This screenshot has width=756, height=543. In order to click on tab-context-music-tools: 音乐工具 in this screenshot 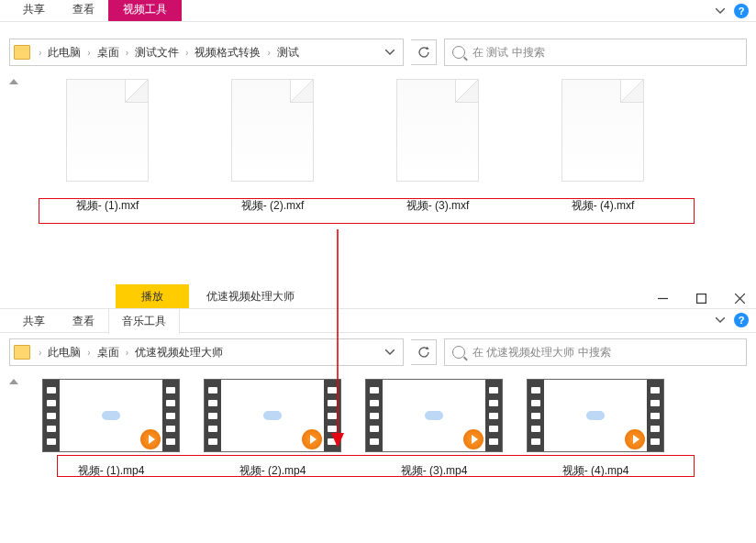, I will do `click(144, 322)`.